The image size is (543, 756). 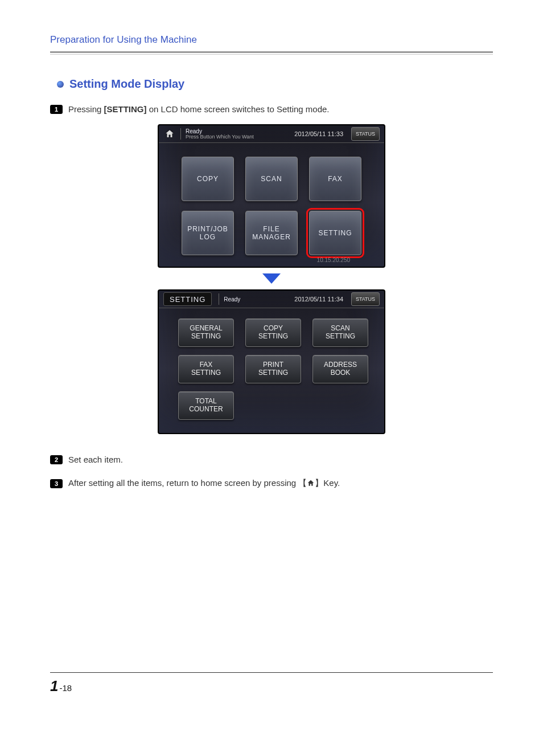 I want to click on fax-tile: FAX, so click(x=335, y=179).